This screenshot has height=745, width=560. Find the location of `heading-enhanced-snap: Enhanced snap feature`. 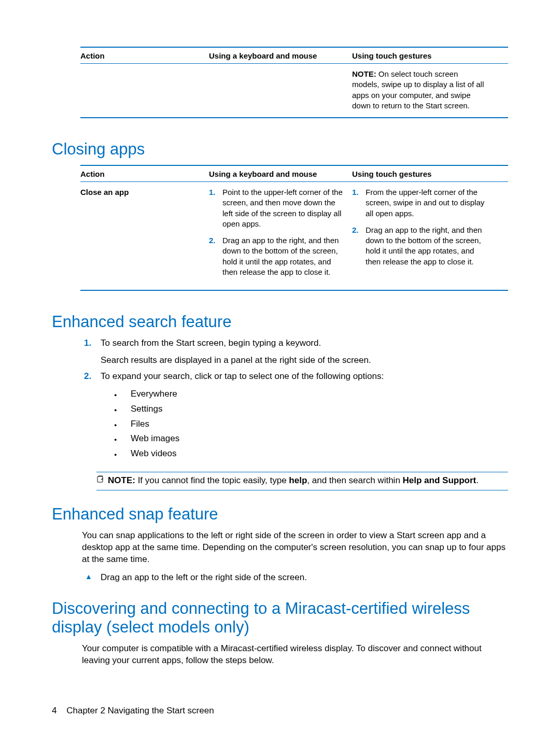

heading-enhanced-snap: Enhanced snap feature is located at coordinates (280, 514).